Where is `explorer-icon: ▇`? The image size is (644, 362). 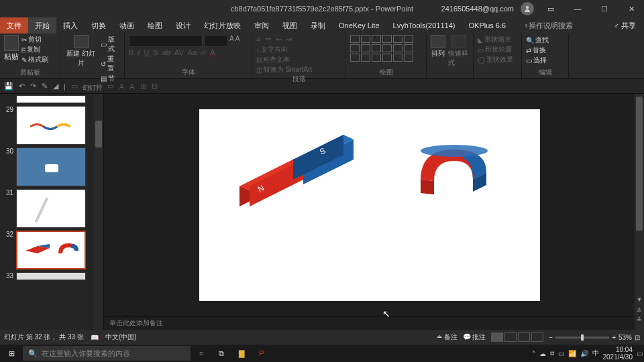 explorer-icon: ▇ is located at coordinates (241, 353).